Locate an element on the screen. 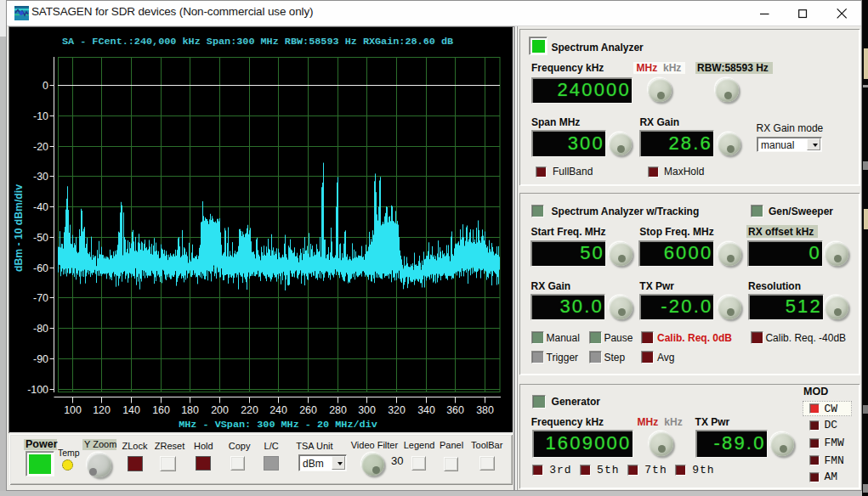  svg-text: -30 is located at coordinates (41, 177).